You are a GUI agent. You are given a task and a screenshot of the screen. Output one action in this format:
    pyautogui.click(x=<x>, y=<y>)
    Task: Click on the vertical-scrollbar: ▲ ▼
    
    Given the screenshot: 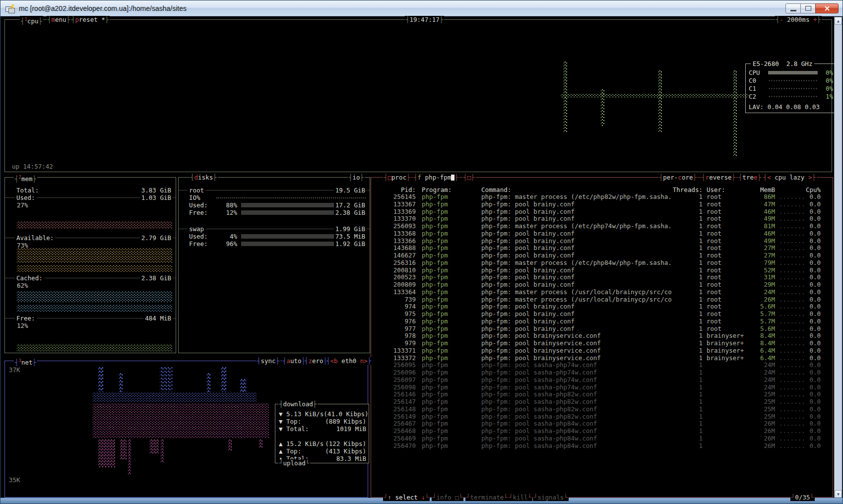 What is the action you would take?
    pyautogui.click(x=838, y=257)
    